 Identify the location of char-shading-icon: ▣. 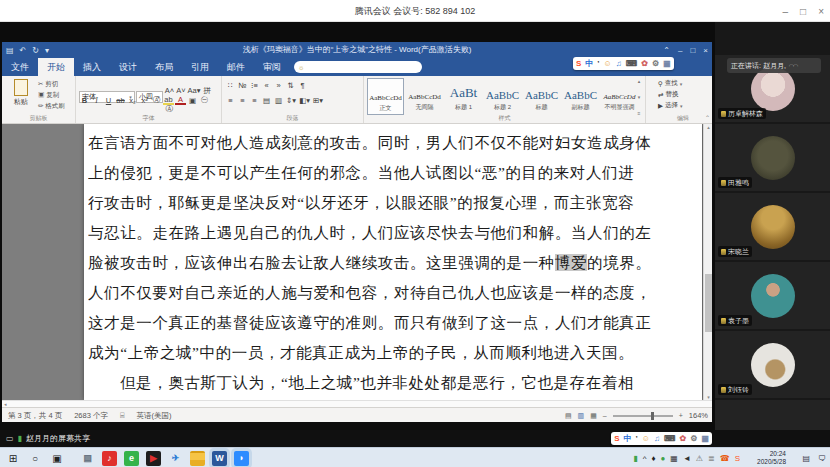
(192, 100).